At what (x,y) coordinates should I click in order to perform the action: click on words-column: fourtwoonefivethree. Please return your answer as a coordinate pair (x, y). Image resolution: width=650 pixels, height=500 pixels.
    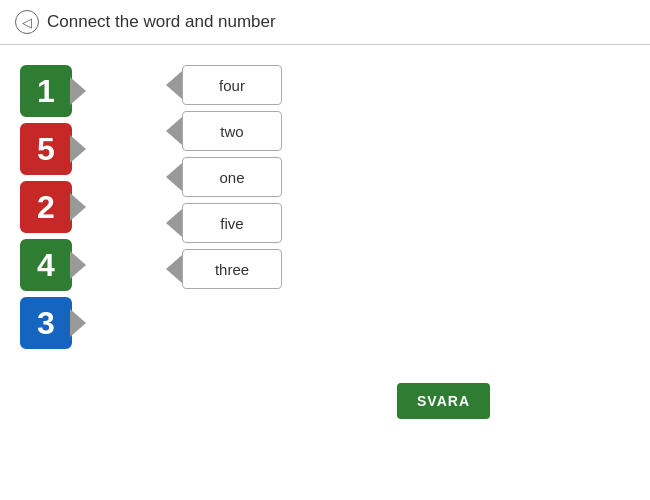
    Looking at the image, I should click on (224, 177).